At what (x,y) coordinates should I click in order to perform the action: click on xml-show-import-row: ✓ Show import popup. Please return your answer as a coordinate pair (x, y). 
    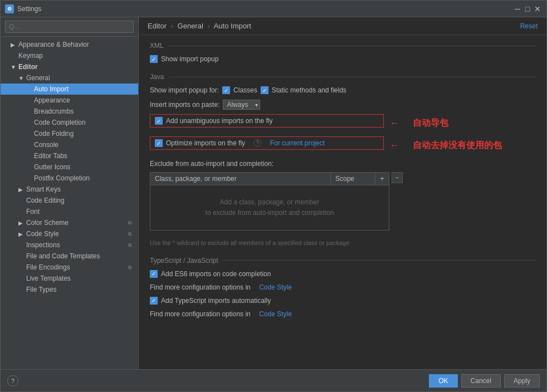
    Looking at the image, I should click on (343, 59).